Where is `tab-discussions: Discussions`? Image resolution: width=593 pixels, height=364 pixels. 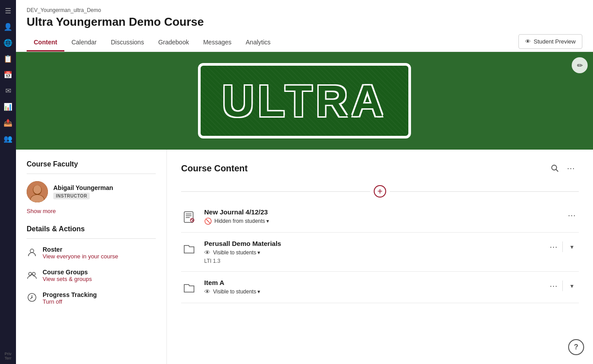 tab-discussions: Discussions is located at coordinates (128, 43).